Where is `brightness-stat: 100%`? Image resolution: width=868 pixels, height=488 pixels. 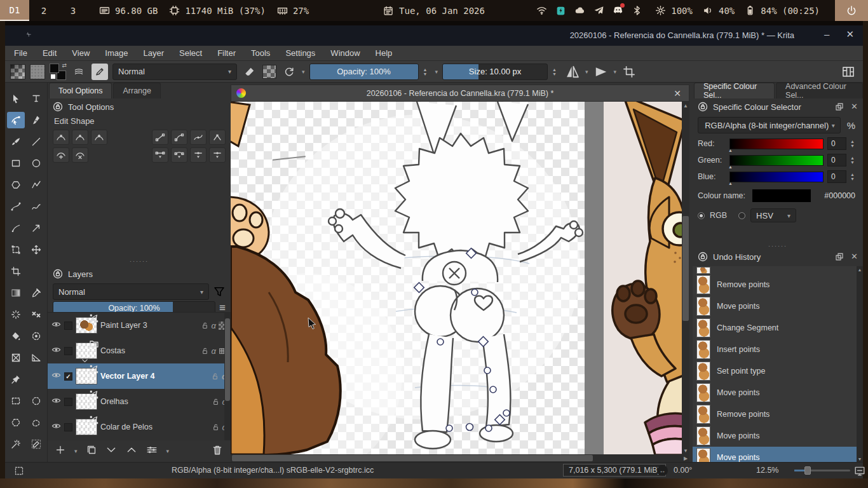 brightness-stat: 100% is located at coordinates (674, 10).